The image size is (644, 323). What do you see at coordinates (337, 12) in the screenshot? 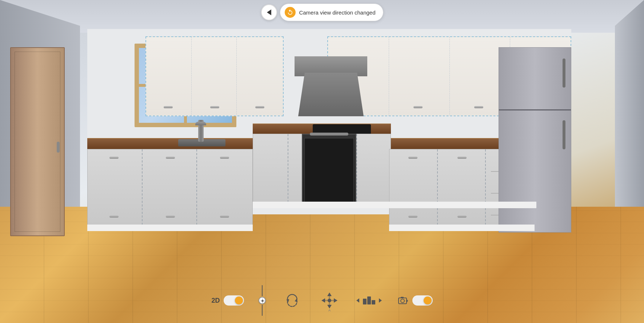
I see `notification-text: Camera view direction changed` at bounding box center [337, 12].